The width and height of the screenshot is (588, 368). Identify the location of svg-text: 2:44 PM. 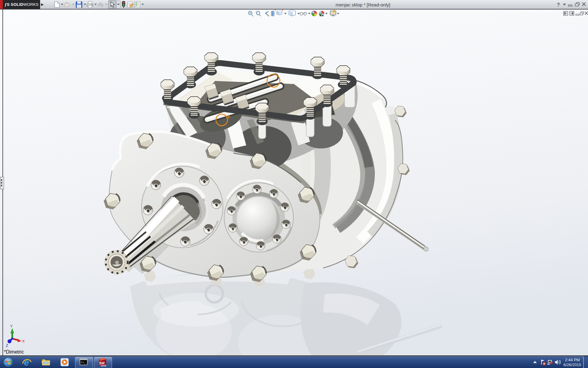
(572, 360).